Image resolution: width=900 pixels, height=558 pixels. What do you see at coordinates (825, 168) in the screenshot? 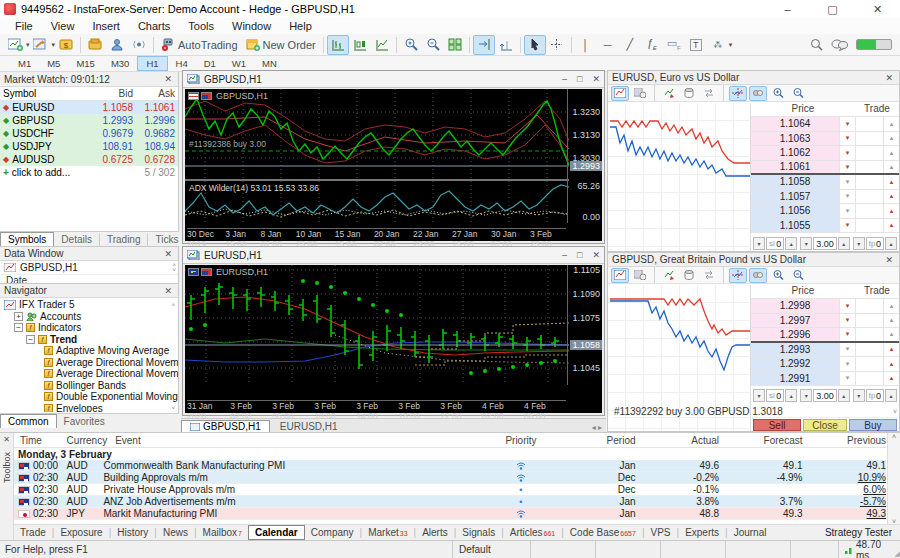
I see `dom-ask-row: 1.1061▾▴` at bounding box center [825, 168].